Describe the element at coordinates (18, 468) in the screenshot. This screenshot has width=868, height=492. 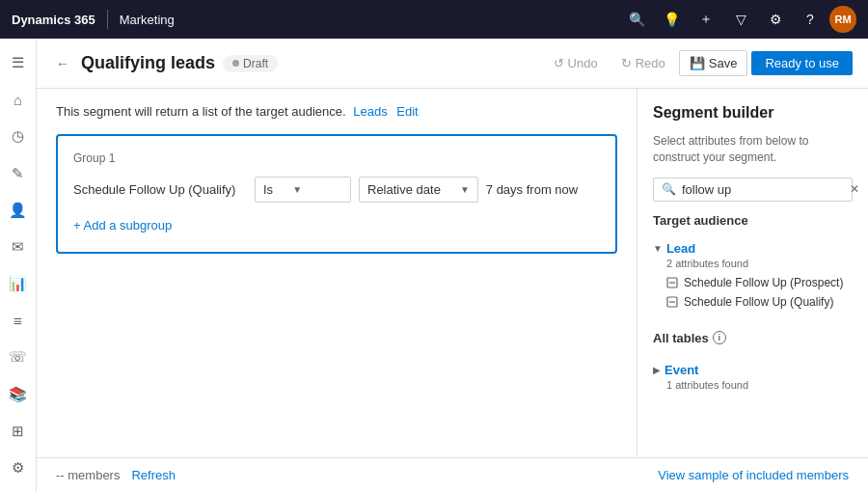
I see `sidebar-settings-icon: ⚙` at that location.